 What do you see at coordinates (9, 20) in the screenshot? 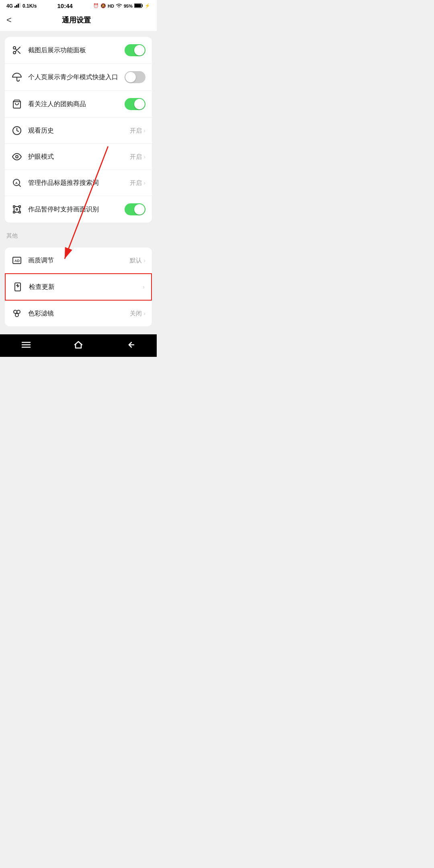
I see `back-button: <` at bounding box center [9, 20].